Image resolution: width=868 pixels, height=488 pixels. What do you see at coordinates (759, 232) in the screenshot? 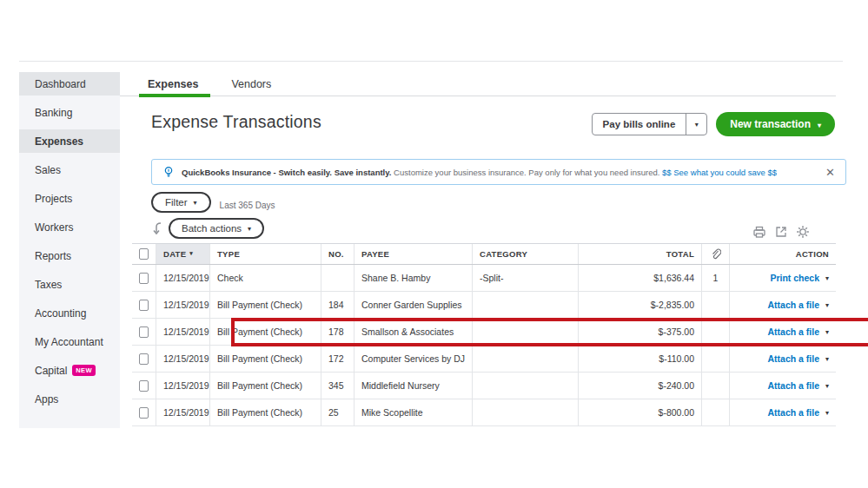
I see `print-icon` at bounding box center [759, 232].